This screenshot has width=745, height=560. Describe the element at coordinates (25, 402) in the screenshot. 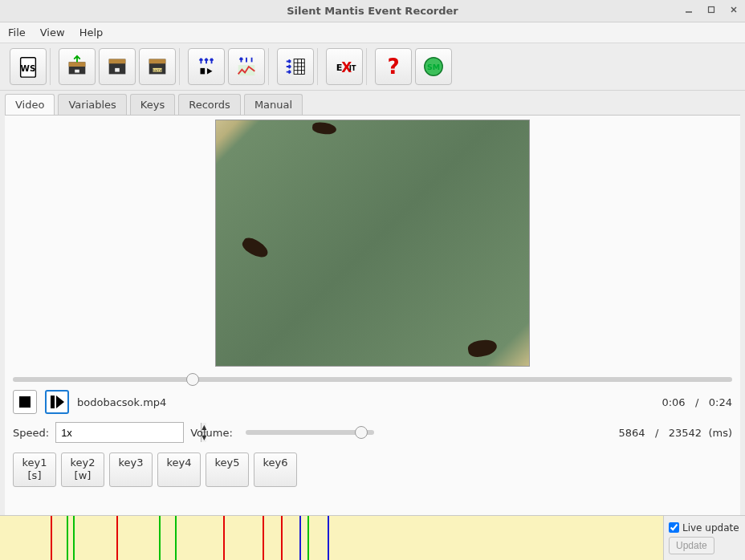

I see `stop-button` at that location.